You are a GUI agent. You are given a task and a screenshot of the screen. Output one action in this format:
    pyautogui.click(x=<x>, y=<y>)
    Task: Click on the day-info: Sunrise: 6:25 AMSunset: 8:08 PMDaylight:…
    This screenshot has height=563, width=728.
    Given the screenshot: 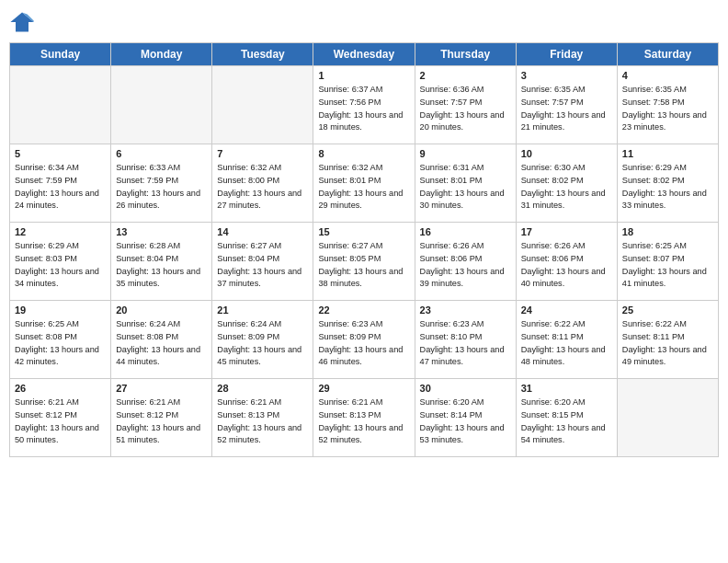 What is the action you would take?
    pyautogui.click(x=61, y=344)
    